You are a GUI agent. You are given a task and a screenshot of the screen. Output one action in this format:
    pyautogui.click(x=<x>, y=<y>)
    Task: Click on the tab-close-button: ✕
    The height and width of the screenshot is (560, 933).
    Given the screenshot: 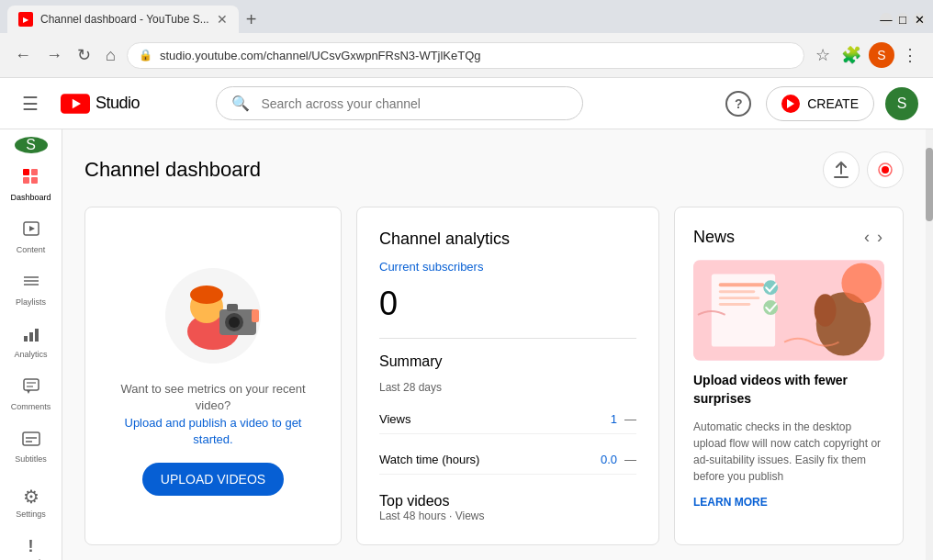 What is the action you would take?
    pyautogui.click(x=222, y=19)
    